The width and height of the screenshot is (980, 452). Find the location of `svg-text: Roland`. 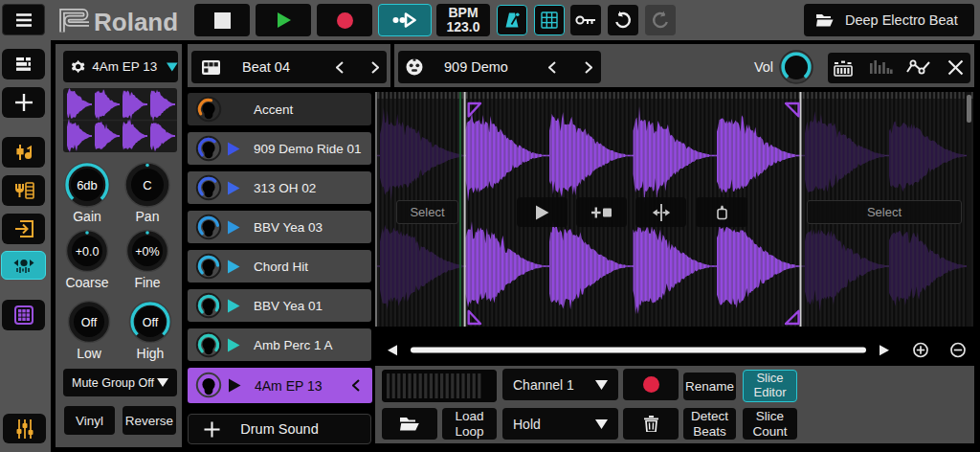

svg-text: Roland is located at coordinates (136, 22).